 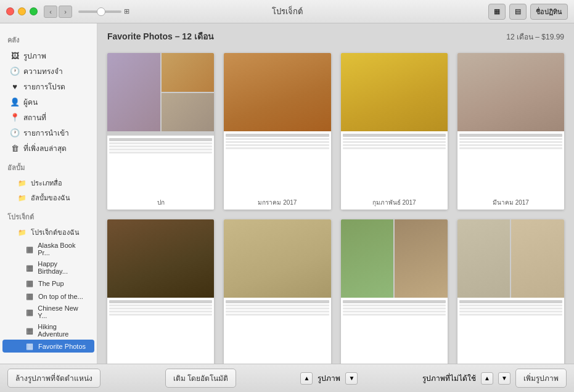 What do you see at coordinates (395, 125) in the screenshot?
I see `card-image-feb` at bounding box center [395, 125].